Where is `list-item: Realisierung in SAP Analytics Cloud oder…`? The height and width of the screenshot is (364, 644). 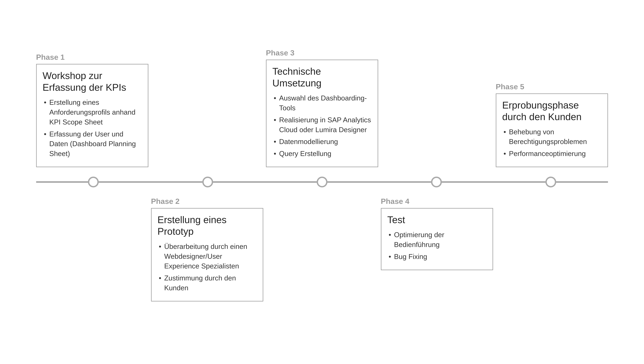
list-item: Realisierung in SAP Analytics Cloud oder… is located at coordinates (322, 125).